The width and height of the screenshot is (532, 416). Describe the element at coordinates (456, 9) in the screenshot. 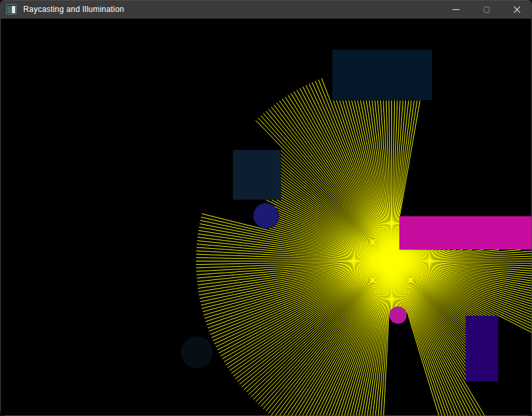

I see `minimize-icon` at that location.